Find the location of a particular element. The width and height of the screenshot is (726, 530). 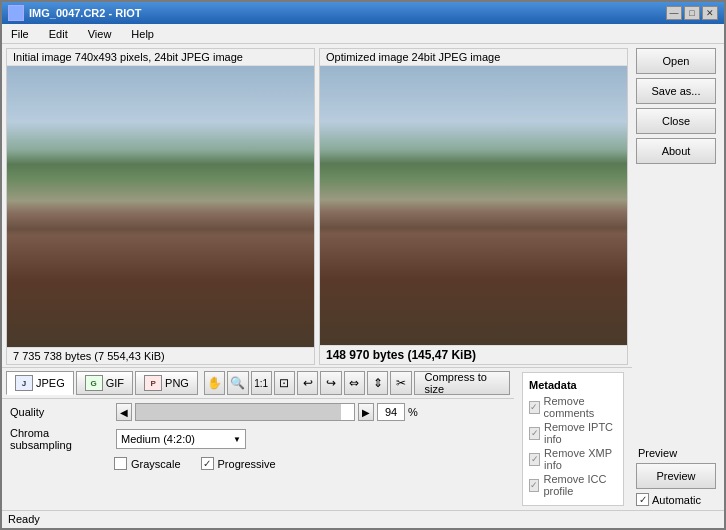

window-title: IMG_0047.CR2 - RIOT is located at coordinates (85, 13).